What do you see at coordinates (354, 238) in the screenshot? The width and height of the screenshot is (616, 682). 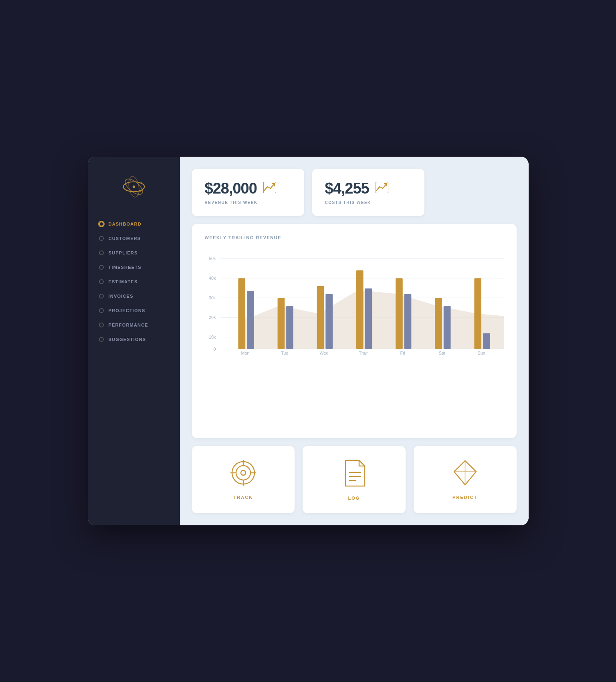 I see `chart-title: WEEKLY TRAILING REVENUE` at bounding box center [354, 238].